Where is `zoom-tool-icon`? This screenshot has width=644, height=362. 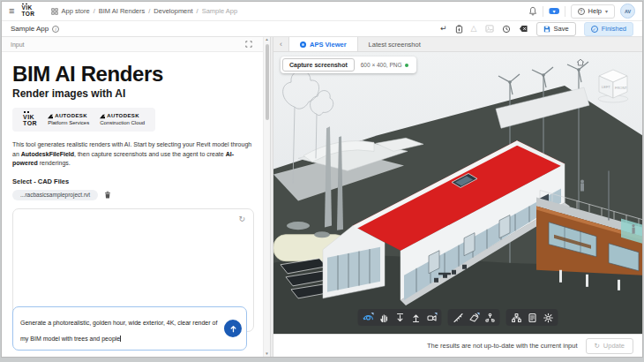 zoom-tool-icon is located at coordinates (401, 318).